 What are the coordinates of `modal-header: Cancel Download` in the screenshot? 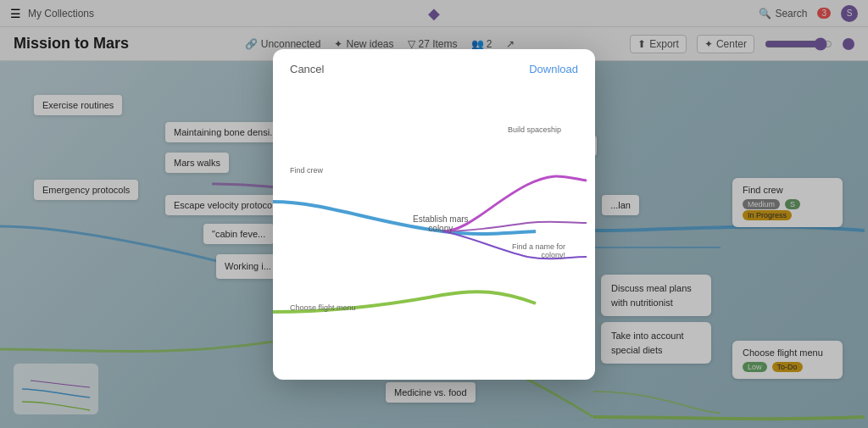 It's located at (434, 68).